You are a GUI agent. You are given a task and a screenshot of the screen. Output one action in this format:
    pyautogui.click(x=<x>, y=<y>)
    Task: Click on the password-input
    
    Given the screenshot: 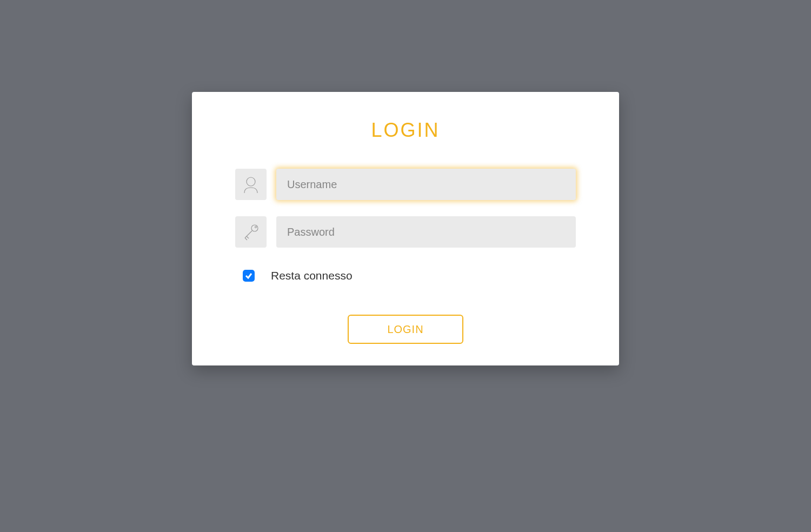 What is the action you would take?
    pyautogui.click(x=426, y=232)
    